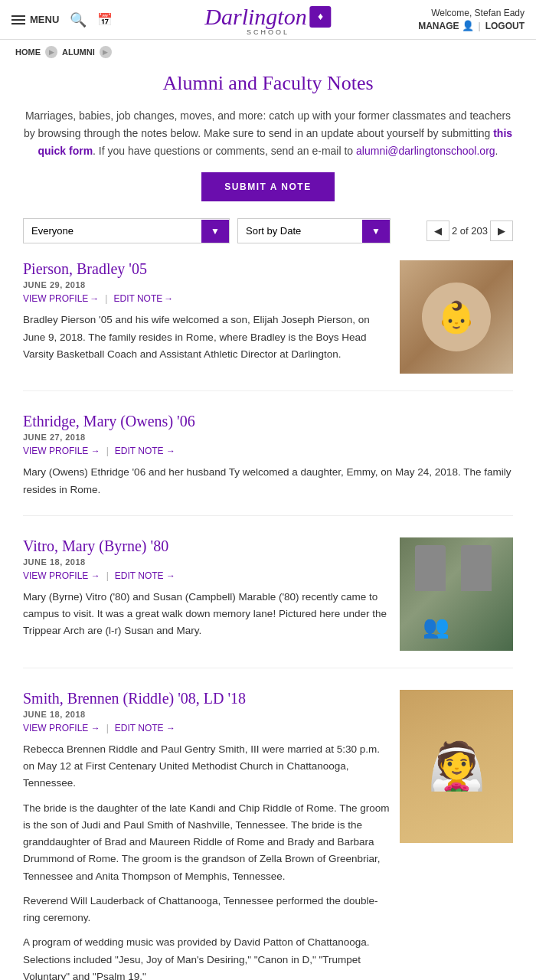 The height and width of the screenshot is (980, 536). Describe the element at coordinates (107, 451) in the screenshot. I see `link-sep-ethridge: |` at that location.